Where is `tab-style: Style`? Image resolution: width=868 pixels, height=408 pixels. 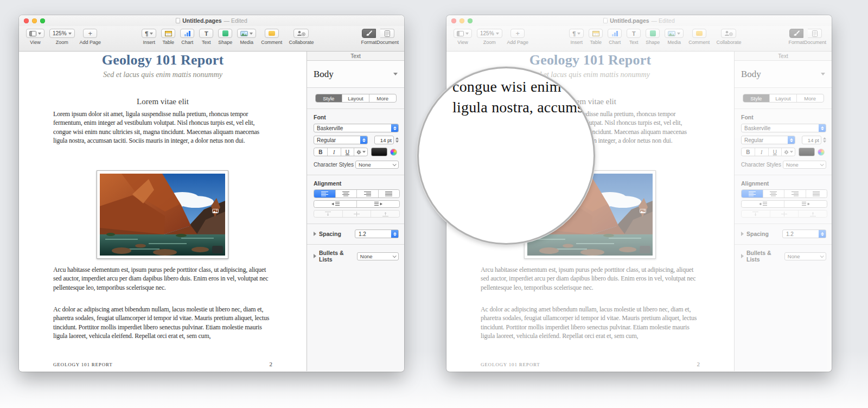
tab-style: Style is located at coordinates (756, 98).